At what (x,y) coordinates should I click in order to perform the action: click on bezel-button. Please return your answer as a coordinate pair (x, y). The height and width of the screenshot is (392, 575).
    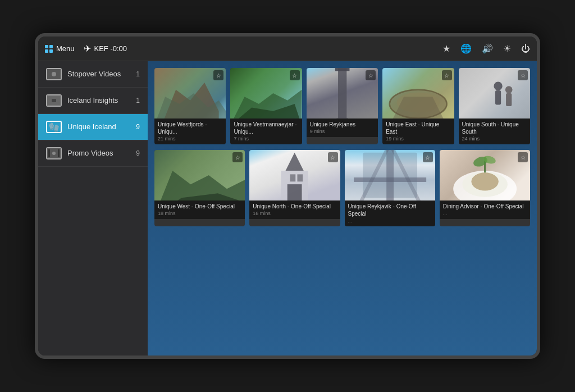
    Looking at the image, I should click on (540, 196).